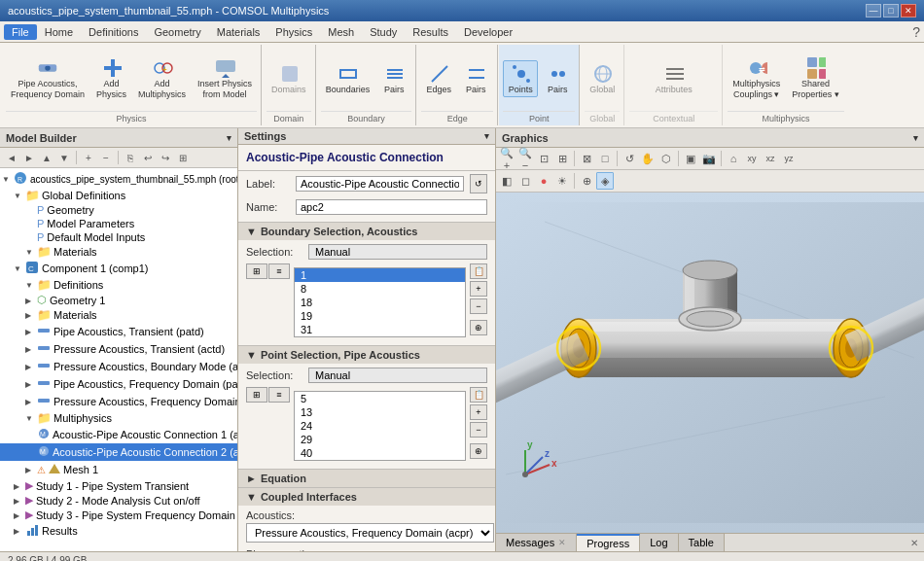  I want to click on tree-item-geom1: ⬡ Geometry 1, so click(119, 299).